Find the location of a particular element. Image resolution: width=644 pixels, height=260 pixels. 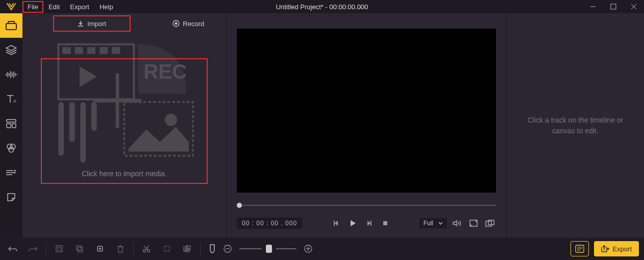

play-button is located at coordinates (353, 223).